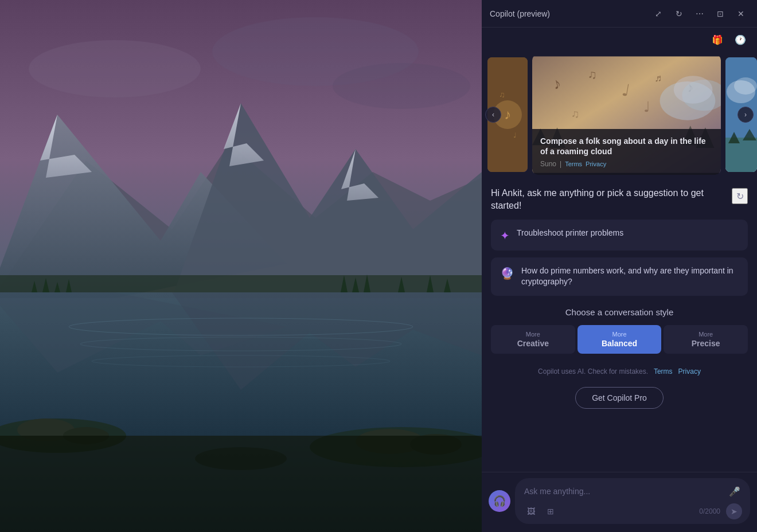  What do you see at coordinates (619, 330) in the screenshot?
I see `conversation-style-section: Choose a conversation style More Creativ…` at bounding box center [619, 330].